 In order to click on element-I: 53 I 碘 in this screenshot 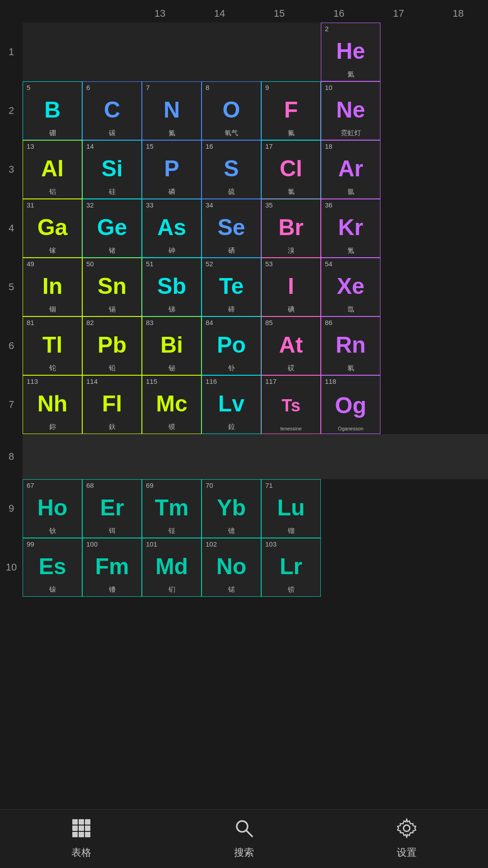, I will do `click(291, 287)`.